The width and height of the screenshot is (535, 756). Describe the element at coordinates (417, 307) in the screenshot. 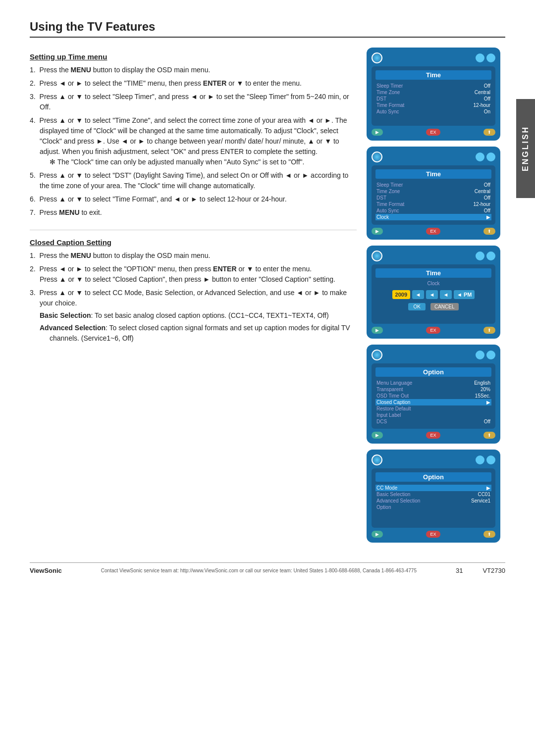

I see `tv-ok-btn: OK` at that location.